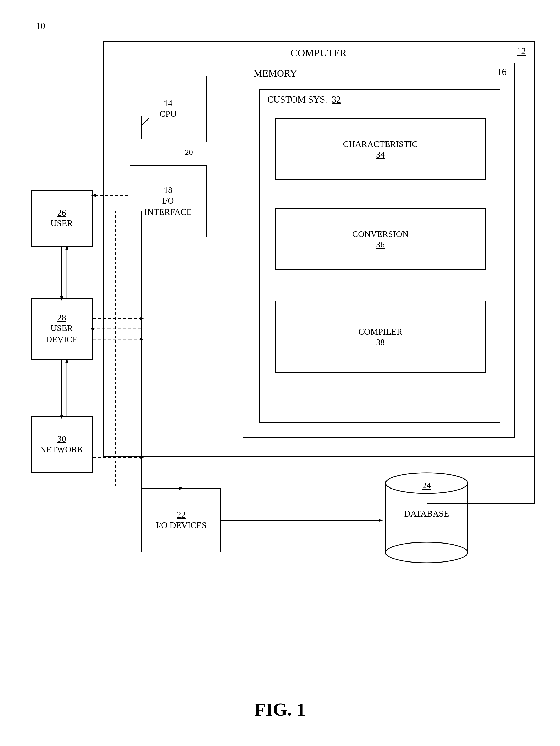  I want to click on user-device-box: 28 USERDEVICE, so click(61, 329).